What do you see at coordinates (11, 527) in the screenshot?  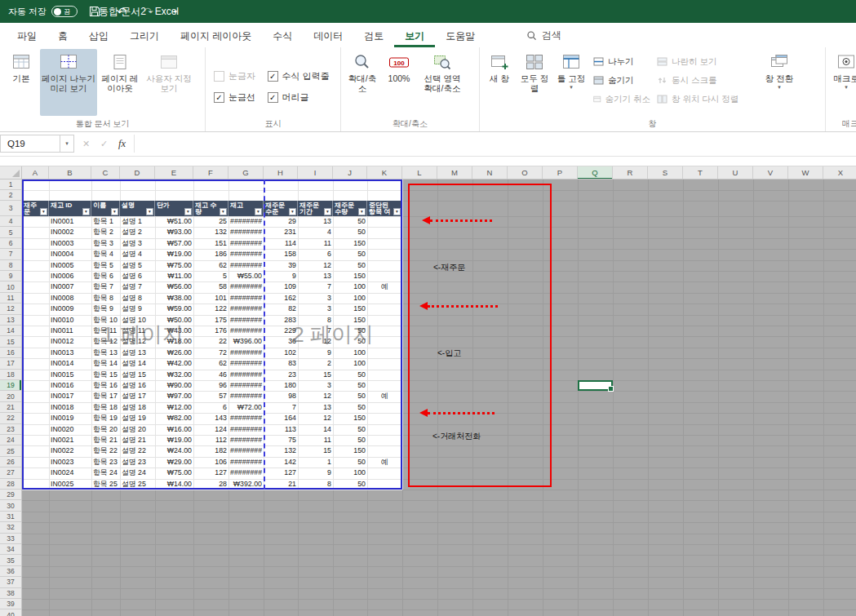 I see `row-header-32: 32` at bounding box center [11, 527].